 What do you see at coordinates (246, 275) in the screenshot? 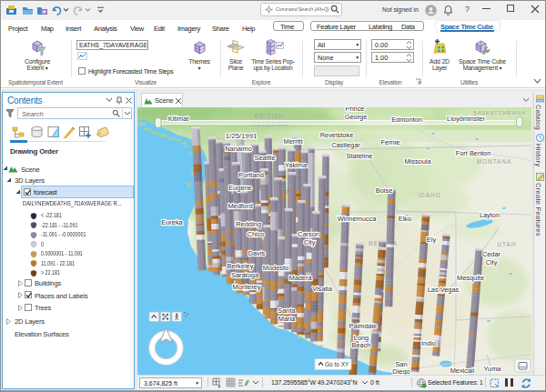
I see `svg-text: Saratoga` at bounding box center [246, 275].